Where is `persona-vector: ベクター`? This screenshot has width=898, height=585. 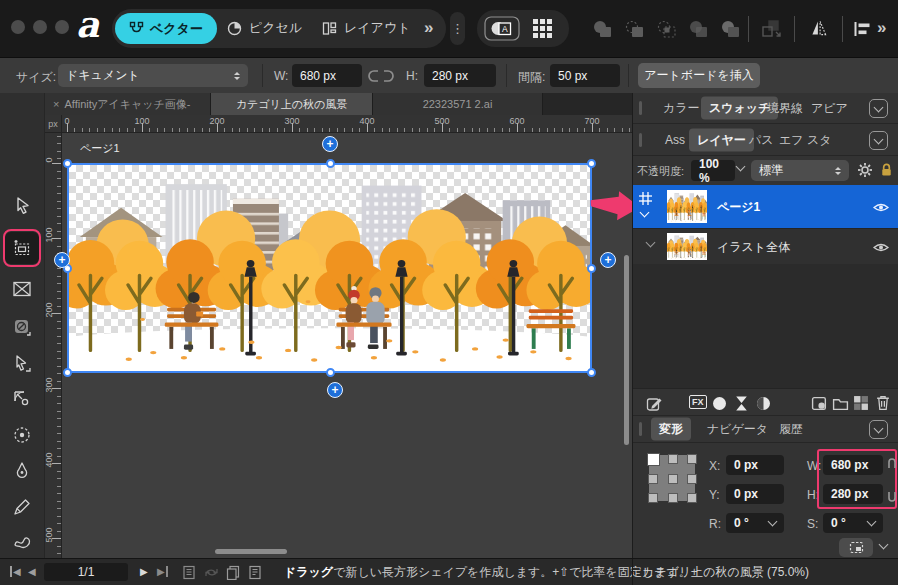
persona-vector: ベクター is located at coordinates (166, 28).